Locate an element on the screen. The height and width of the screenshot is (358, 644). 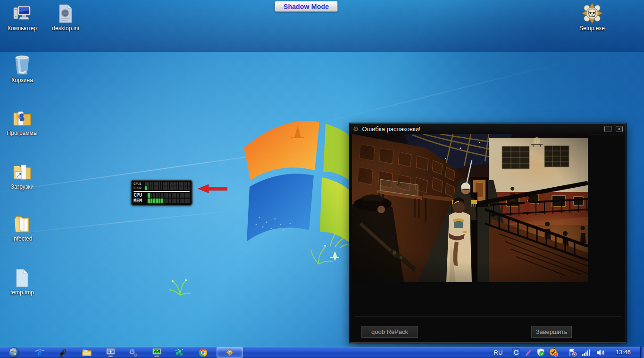
recycle-bin-icon is located at coordinates (22, 65).